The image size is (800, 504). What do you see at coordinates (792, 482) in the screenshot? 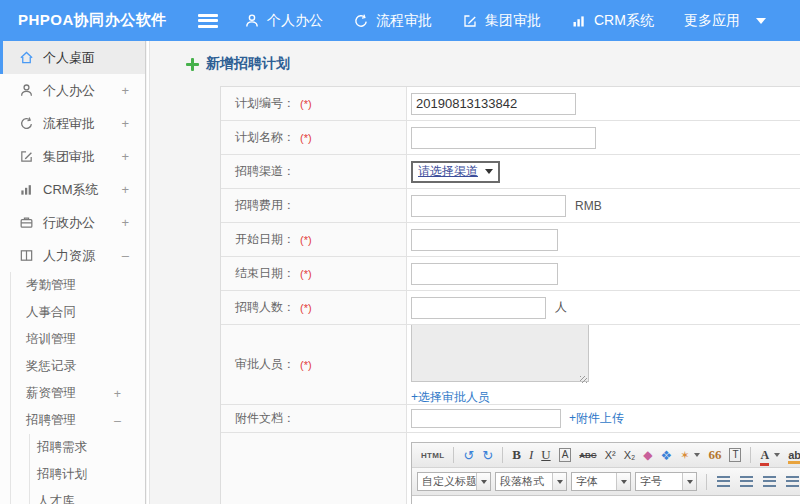
I see `align-justify-icon` at bounding box center [792, 482].